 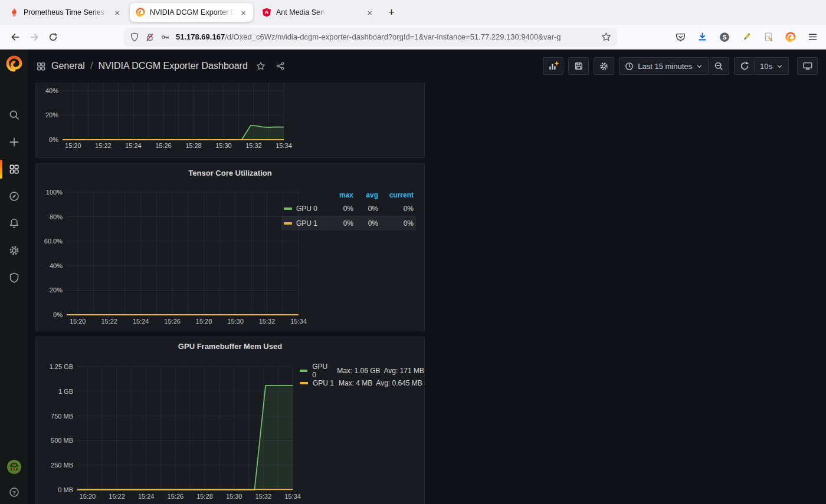 I want to click on y-axis-tick-label: 500 MB, so click(x=62, y=440).